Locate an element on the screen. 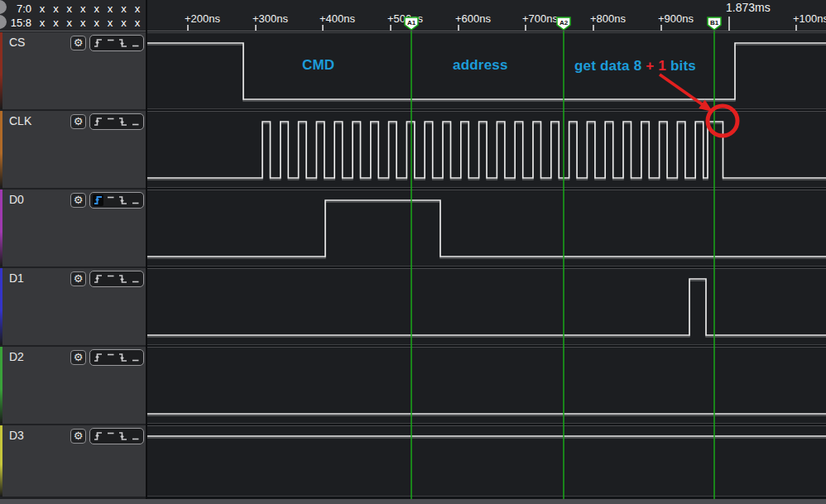  top-header: 7:0xxxxxxxx15:8xxxxxxxx +200ns+300ns+400… is located at coordinates (413, 16).